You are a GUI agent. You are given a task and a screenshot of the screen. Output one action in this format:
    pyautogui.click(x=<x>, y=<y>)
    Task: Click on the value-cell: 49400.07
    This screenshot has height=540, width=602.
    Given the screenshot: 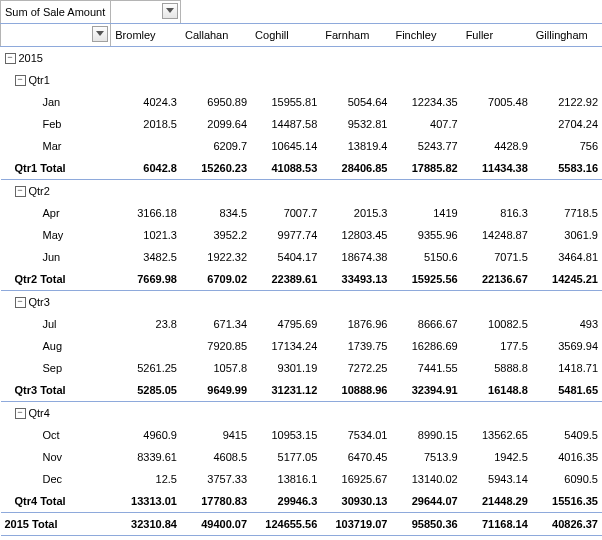 What is the action you would take?
    pyautogui.click(x=216, y=524)
    